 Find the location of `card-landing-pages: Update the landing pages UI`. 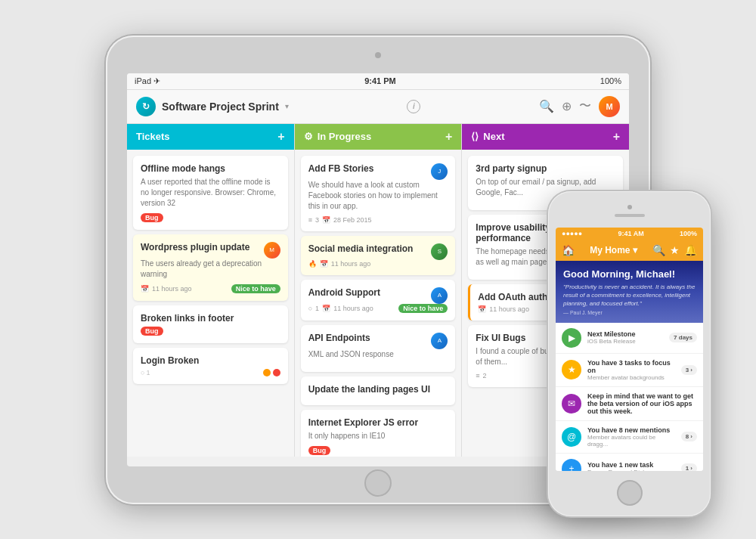

card-landing-pages: Update the landing pages UI is located at coordinates (378, 391).